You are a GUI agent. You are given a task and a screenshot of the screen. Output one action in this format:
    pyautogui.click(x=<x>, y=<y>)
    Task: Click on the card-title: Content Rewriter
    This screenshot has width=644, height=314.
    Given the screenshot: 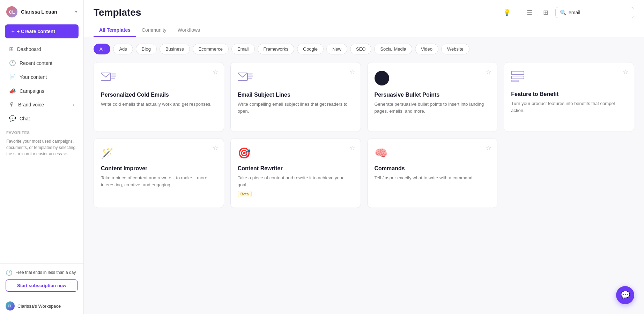 What is the action you would take?
    pyautogui.click(x=296, y=169)
    